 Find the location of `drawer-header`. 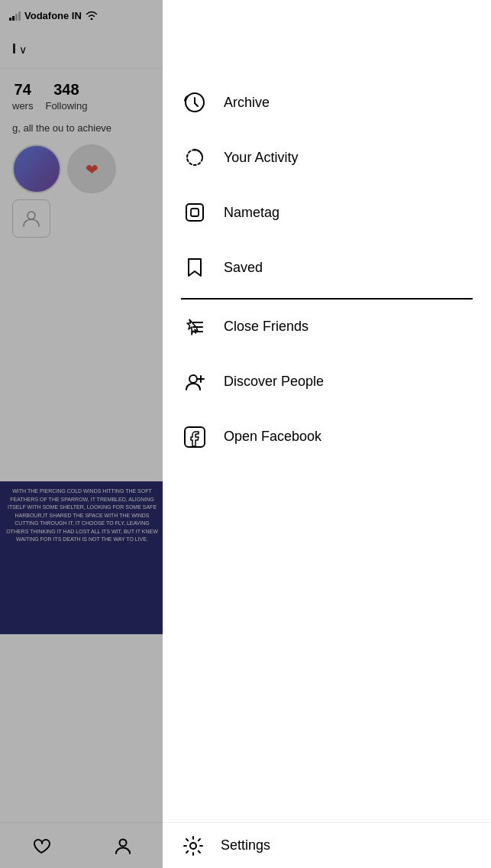

drawer-header is located at coordinates (327, 34).